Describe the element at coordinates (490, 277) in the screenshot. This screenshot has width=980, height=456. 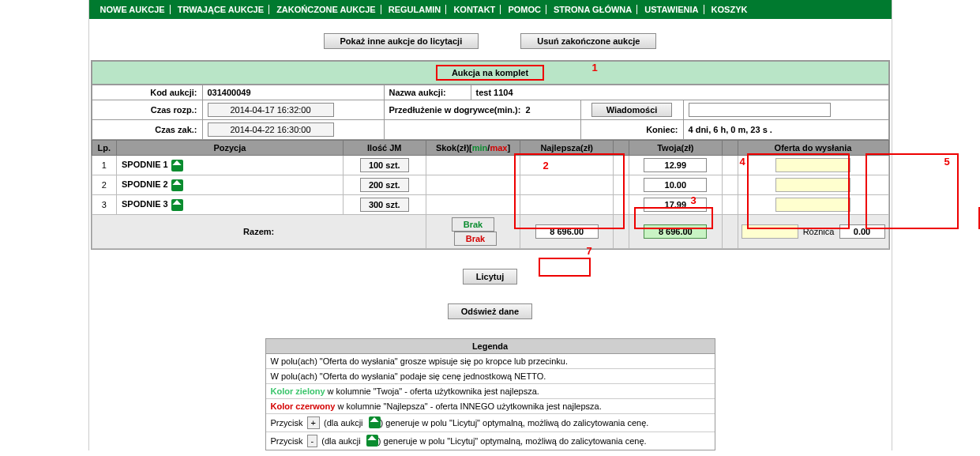
I see `bid-button: Licytuj` at that location.